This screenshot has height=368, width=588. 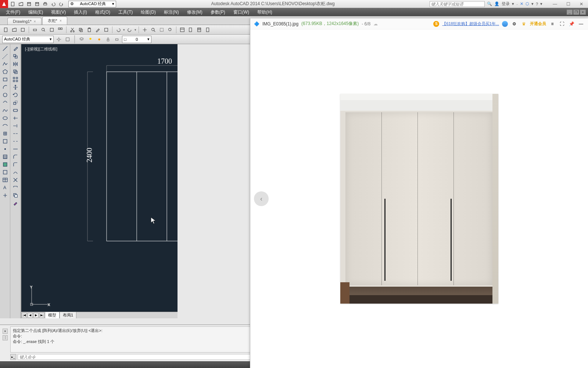 What do you see at coordinates (5, 188) in the screenshot?
I see `text-tool: A` at bounding box center [5, 188].